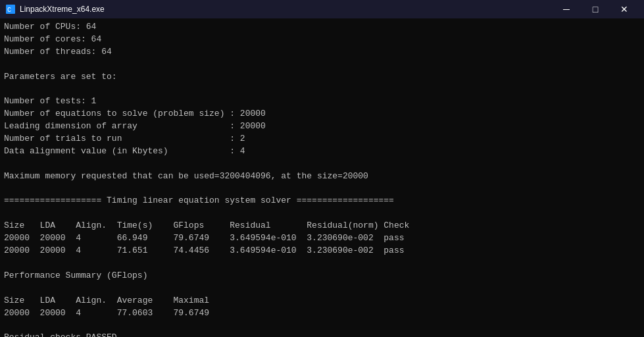  I want to click on console-line: Number of threads: 64, so click(322, 53).